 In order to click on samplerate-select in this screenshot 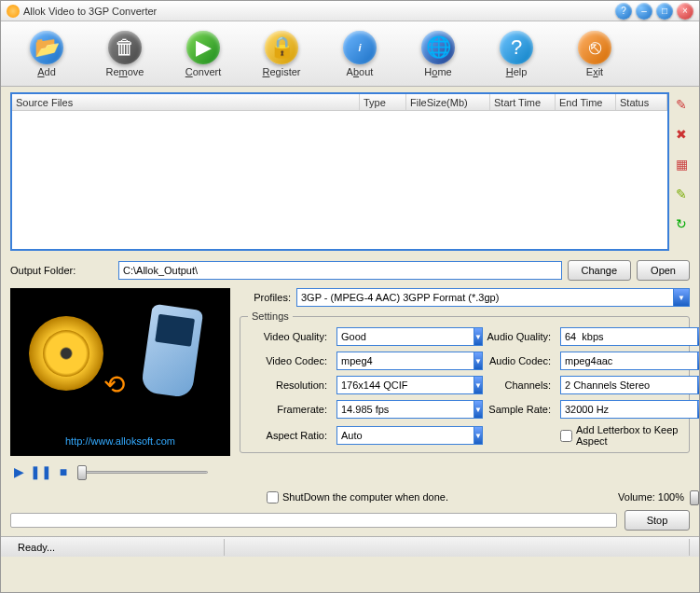, I will do `click(628, 409)`.